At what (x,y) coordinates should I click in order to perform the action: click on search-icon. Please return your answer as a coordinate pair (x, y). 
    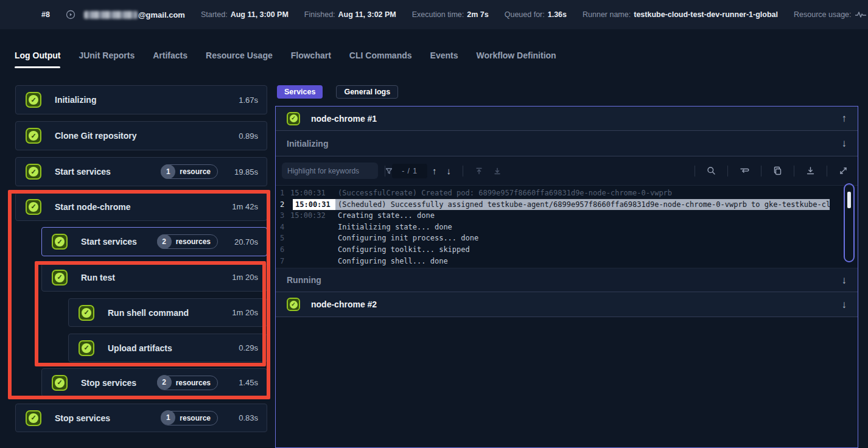
    Looking at the image, I should click on (711, 170).